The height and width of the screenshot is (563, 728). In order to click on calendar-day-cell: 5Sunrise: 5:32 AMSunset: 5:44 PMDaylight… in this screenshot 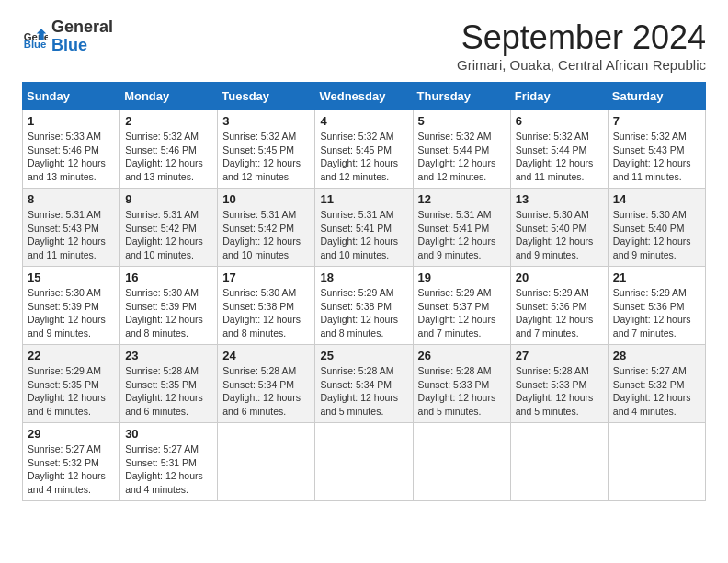, I will do `click(461, 149)`.